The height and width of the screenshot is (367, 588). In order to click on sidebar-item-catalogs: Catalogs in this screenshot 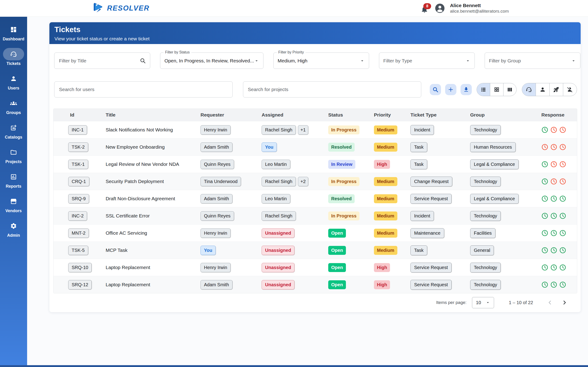, I will do `click(14, 131)`.